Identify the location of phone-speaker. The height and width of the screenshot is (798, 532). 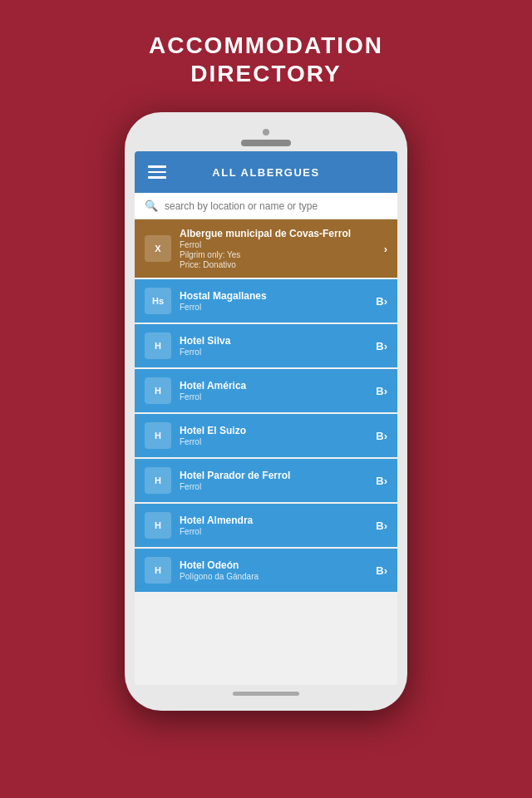
(266, 143).